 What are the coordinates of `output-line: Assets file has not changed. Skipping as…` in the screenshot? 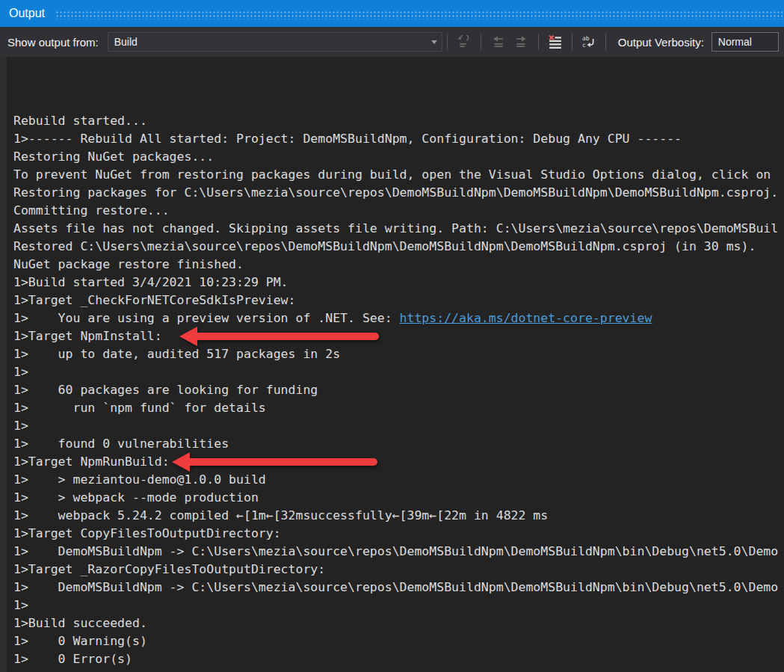 It's located at (399, 229).